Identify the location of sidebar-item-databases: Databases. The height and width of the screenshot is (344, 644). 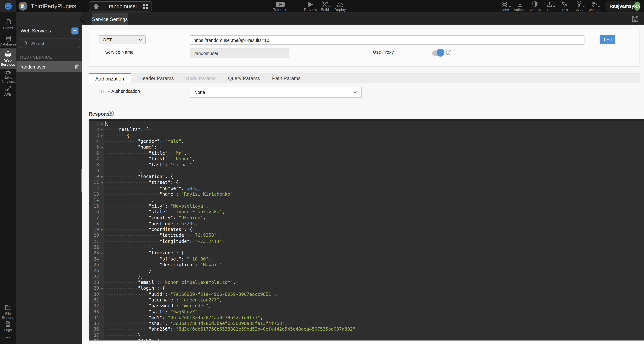
(8, 41).